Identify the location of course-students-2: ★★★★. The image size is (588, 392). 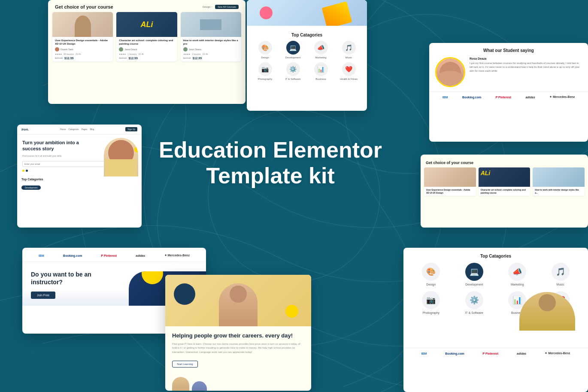
(122, 54).